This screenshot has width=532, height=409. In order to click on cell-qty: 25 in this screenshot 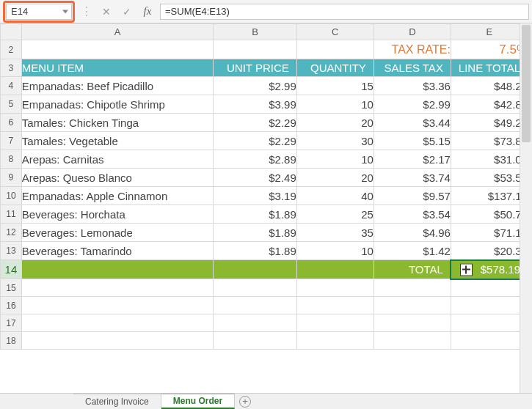, I will do `click(335, 214)`.